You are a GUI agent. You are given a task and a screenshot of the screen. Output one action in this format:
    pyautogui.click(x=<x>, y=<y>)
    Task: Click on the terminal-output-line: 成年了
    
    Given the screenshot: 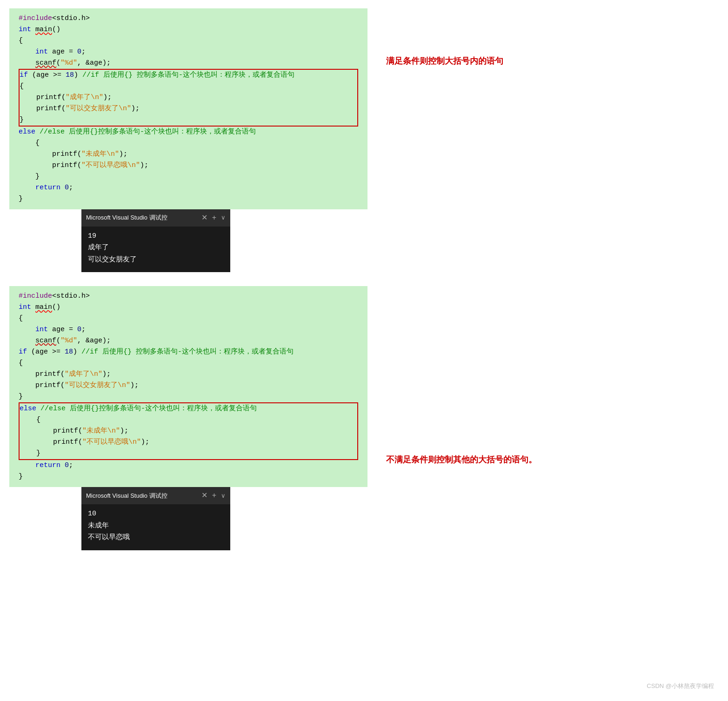 What is the action you would take?
    pyautogui.click(x=156, y=248)
    